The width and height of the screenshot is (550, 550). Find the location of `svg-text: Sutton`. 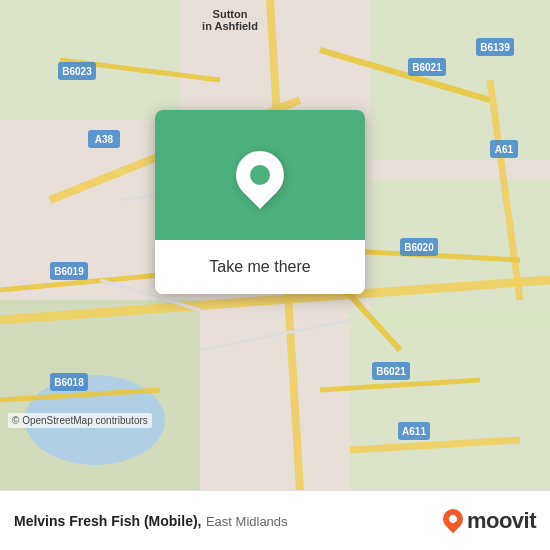

svg-text: Sutton is located at coordinates (230, 14).